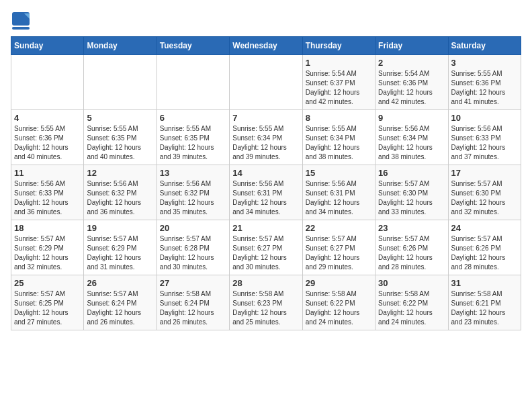 The image size is (532, 411). Describe the element at coordinates (193, 228) in the screenshot. I see `day-number: 20` at that location.